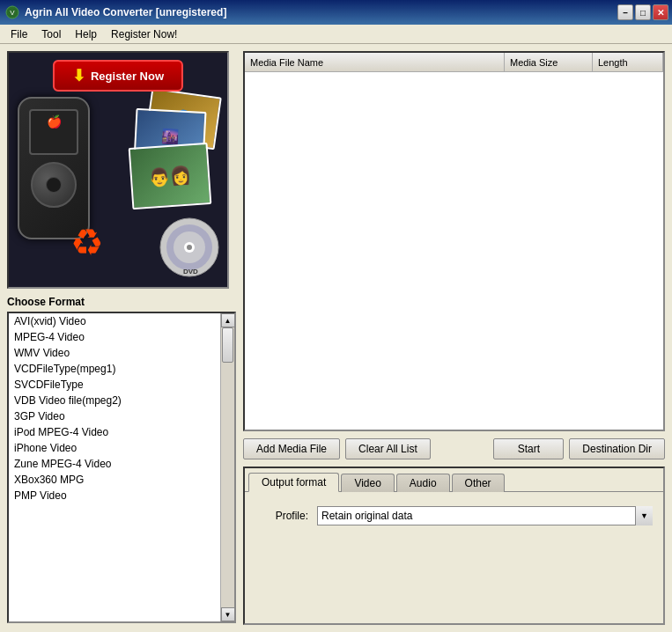  I want to click on action-buttons: Add Media File Clear All List Start Dest…, so click(454, 449).